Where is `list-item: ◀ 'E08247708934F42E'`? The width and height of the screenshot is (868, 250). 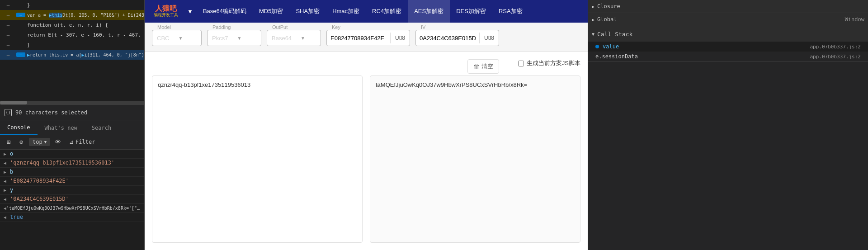
list-item: ◀ 'E08247708934F42E' is located at coordinates (72, 181).